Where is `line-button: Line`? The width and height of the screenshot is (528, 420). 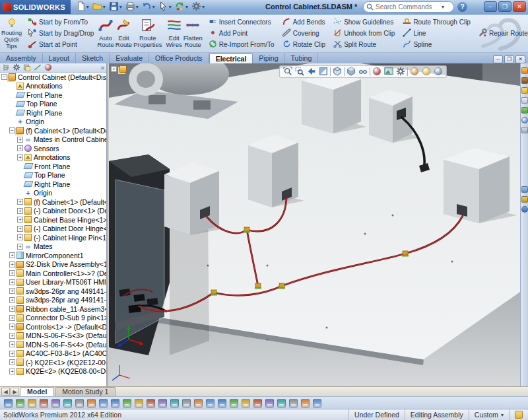 line-button: Line is located at coordinates (437, 34).